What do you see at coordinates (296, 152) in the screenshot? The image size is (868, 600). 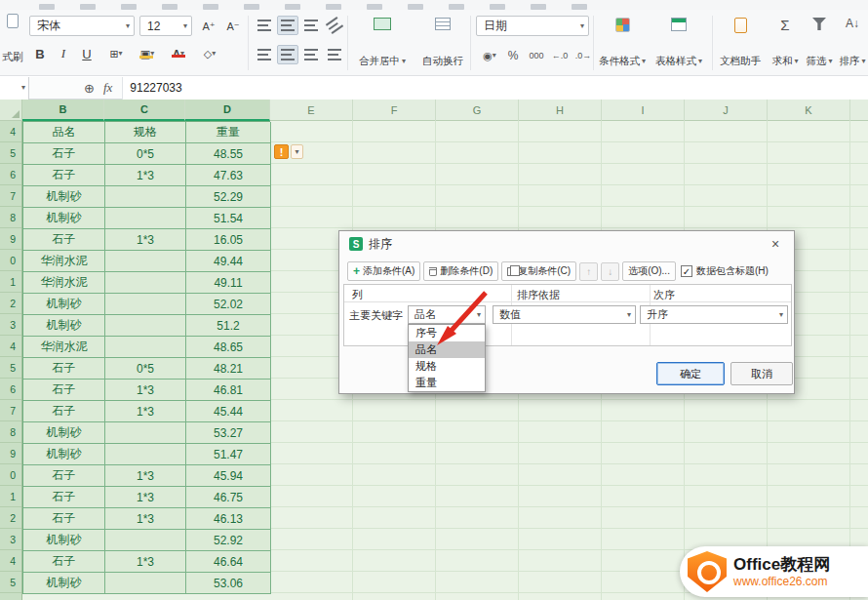 I see `smart-tag-dropdown` at bounding box center [296, 152].